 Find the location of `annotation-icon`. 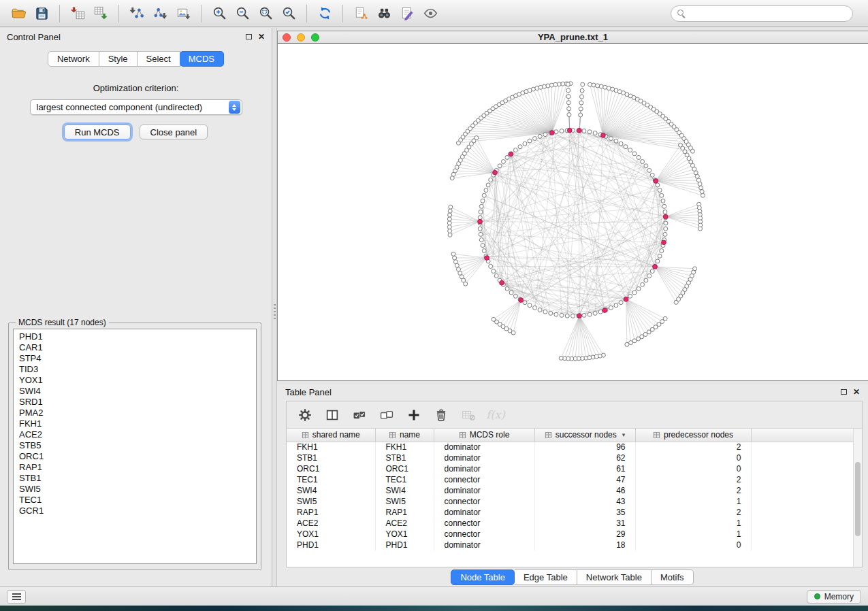

annotation-icon is located at coordinates (407, 14).